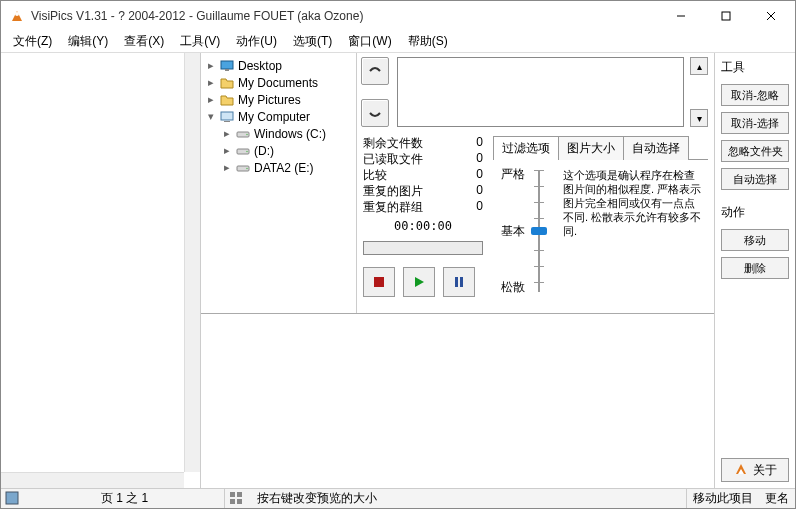 This screenshot has height=509, width=796. I want to click on horizontal-scrollbar, so click(92, 480).